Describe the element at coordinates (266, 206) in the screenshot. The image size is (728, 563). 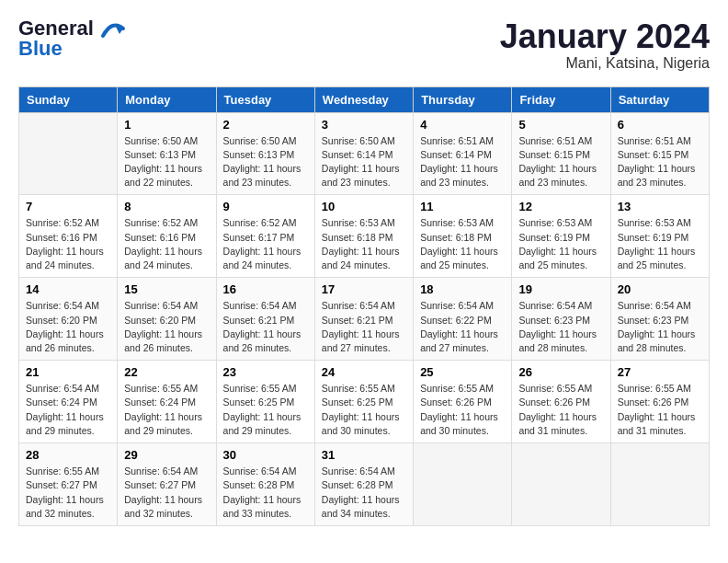
I see `day-number: 9` at that location.